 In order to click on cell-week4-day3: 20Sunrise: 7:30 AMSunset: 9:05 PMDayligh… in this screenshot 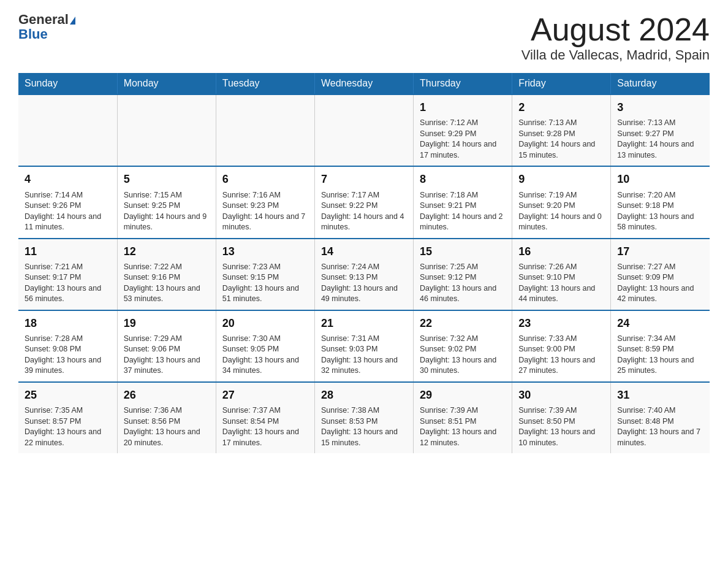, I will do `click(265, 346)`.